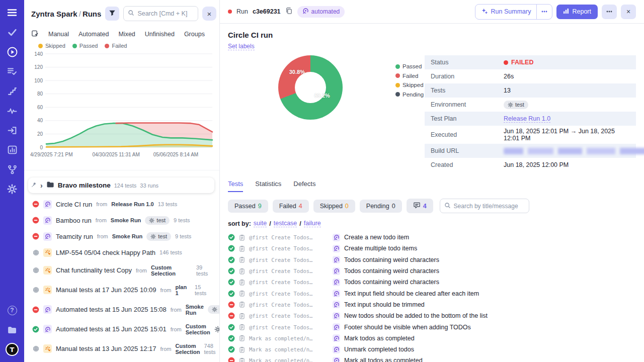  Describe the element at coordinates (12, 130) in the screenshot. I see `import-icon` at that location.